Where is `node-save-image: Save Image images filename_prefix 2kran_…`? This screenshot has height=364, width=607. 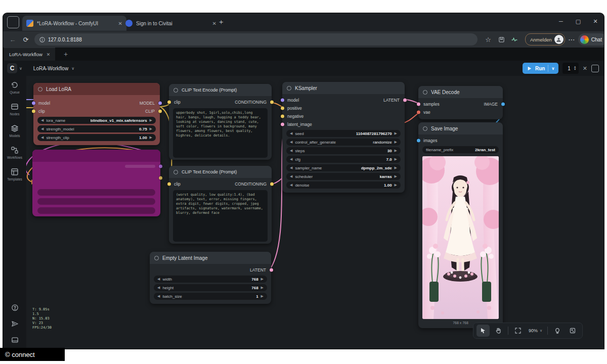 node-save-image: Save Image images filename_prefix 2kran_… is located at coordinates (460, 225).